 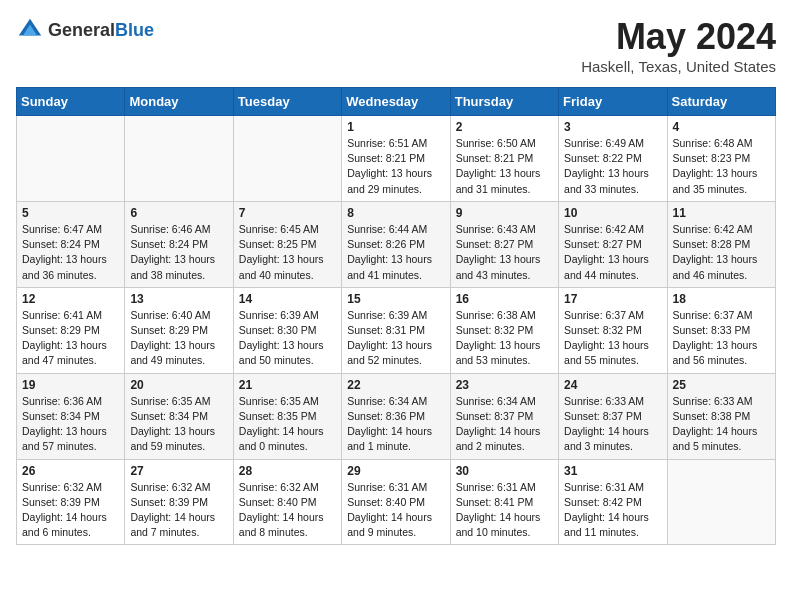 I want to click on logo: General Blue, so click(x=85, y=30).